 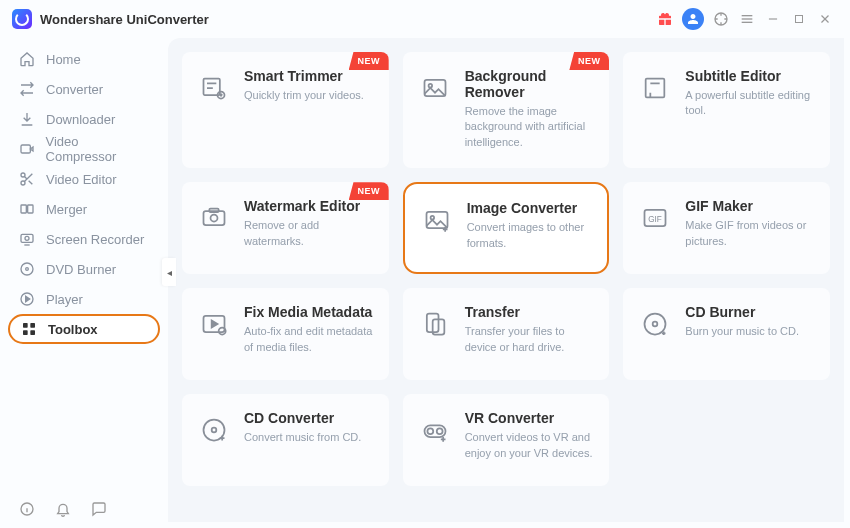 What do you see at coordinates (530, 418) in the screenshot?
I see `tool-title: VR Converter` at bounding box center [530, 418].